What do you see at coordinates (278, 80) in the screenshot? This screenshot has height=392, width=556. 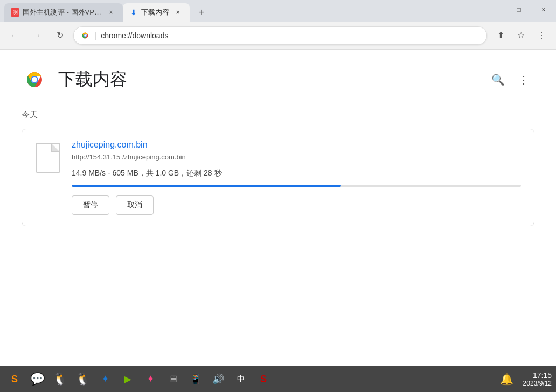 I see `page-header: 下载内容 🔍 ⋮` at bounding box center [278, 80].